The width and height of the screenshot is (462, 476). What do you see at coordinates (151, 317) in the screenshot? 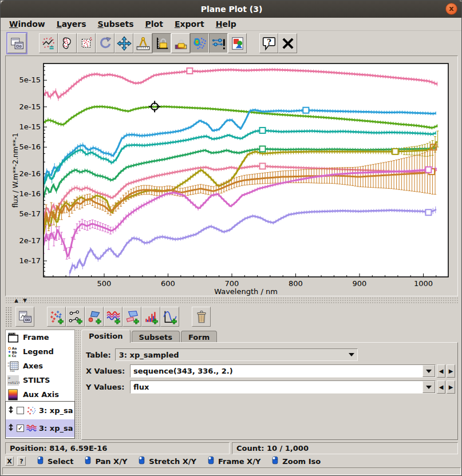
I see `add-histogram-button` at bounding box center [151, 317].